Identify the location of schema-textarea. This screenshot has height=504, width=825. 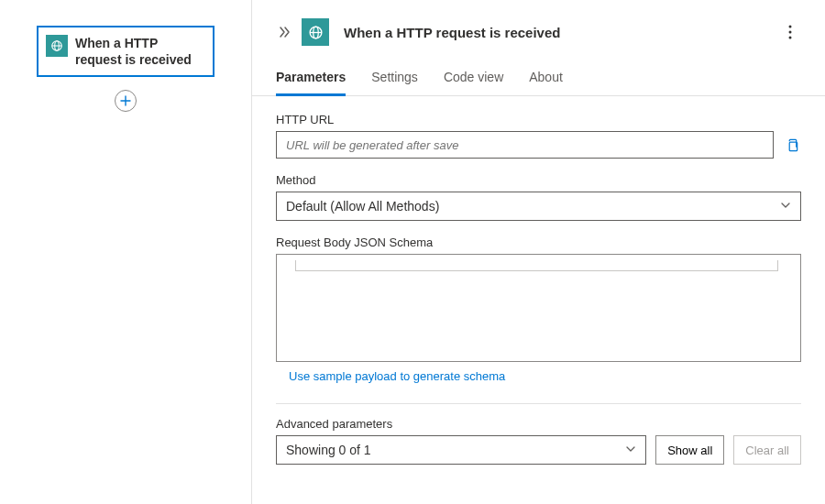
(539, 308).